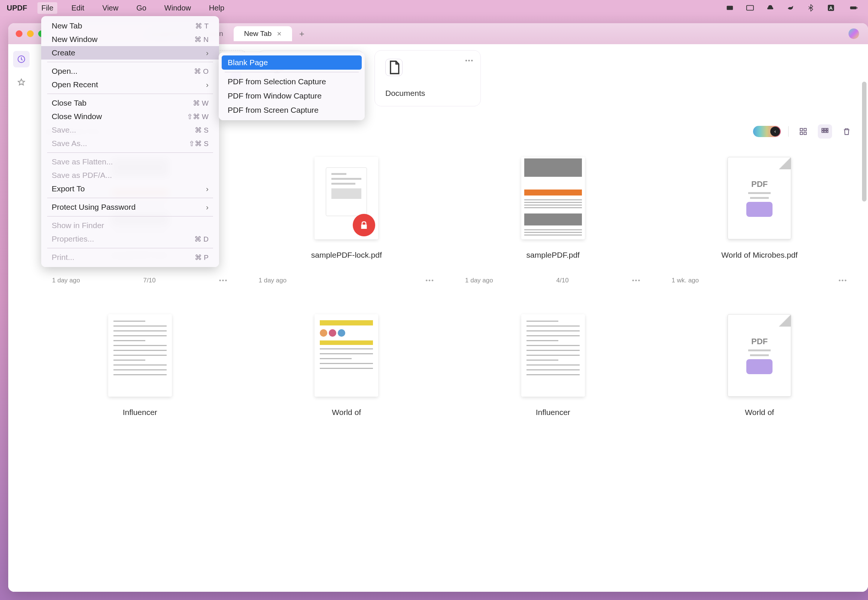  What do you see at coordinates (130, 144) in the screenshot?
I see `menu-item-save-as-: Save As...⇧⌘ S` at bounding box center [130, 144].